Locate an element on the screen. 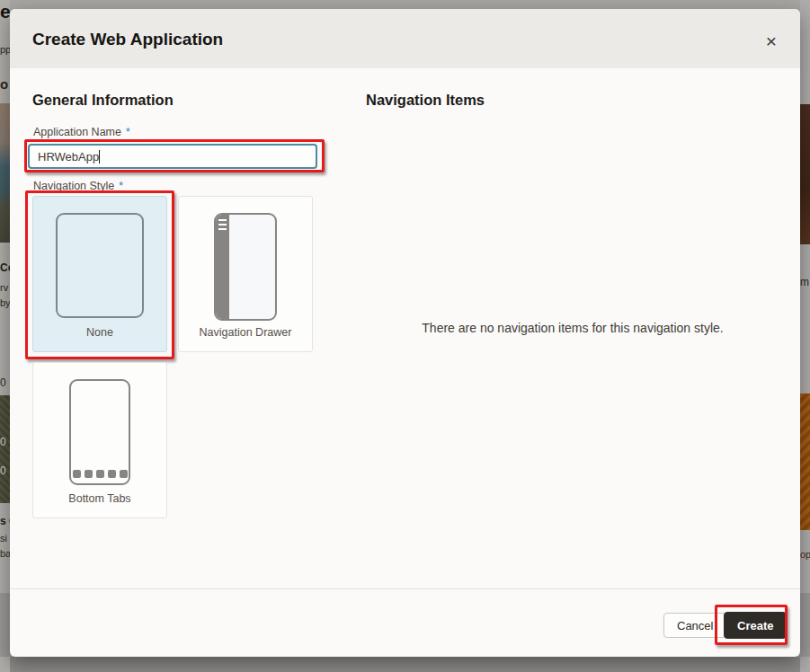  application-name-label-text: Application Name is located at coordinates (77, 132).